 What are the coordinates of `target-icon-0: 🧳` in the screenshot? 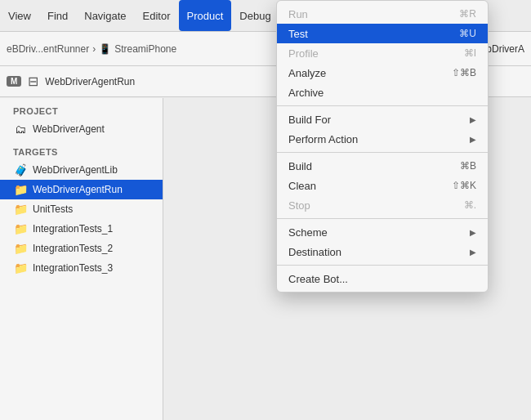 It's located at (20, 170).